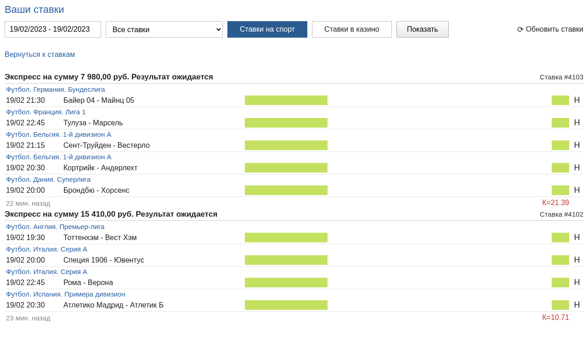 This screenshot has width=588, height=364. I want to click on refresh-label: Обновить ставки, so click(555, 29).